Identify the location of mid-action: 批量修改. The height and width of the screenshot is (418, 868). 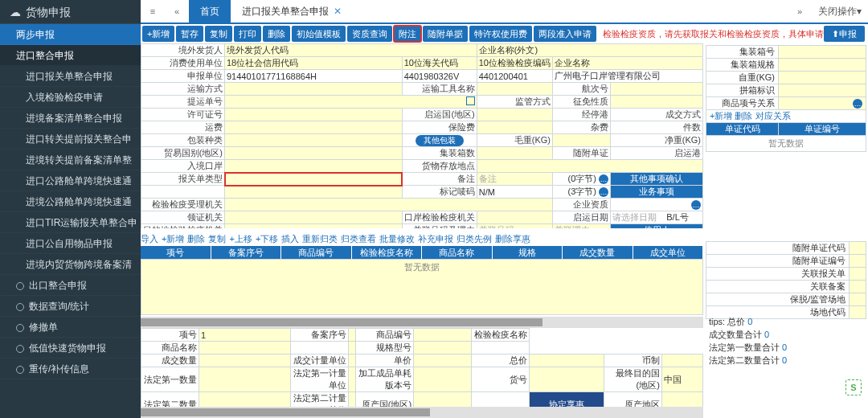
(397, 240).